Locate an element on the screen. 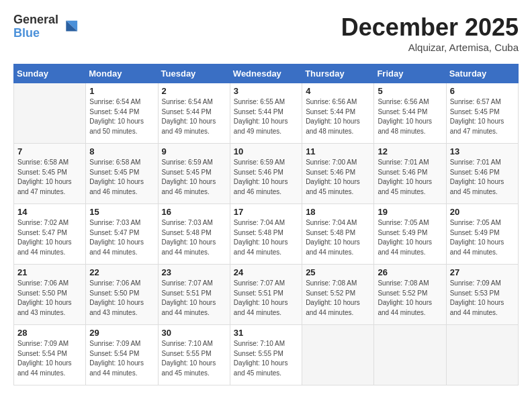 Image resolution: width=532 pixels, height=411 pixels. day-number: 20 is located at coordinates (482, 212).